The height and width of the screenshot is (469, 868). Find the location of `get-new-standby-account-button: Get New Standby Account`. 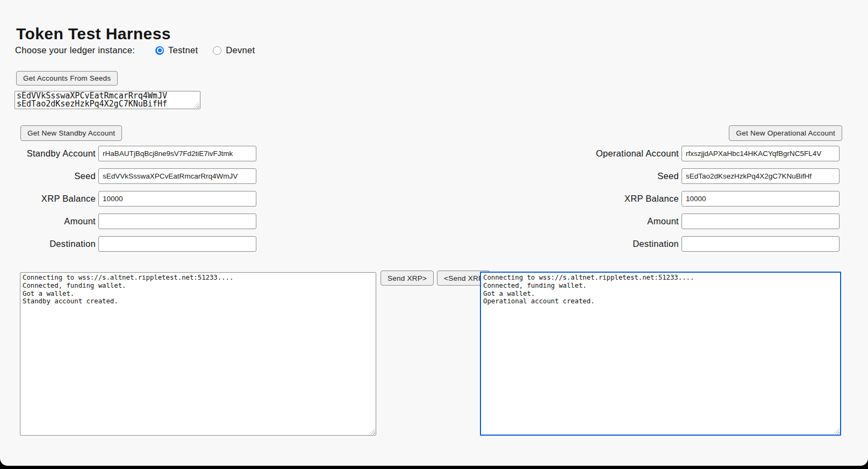

get-new-standby-account-button: Get New Standby Account is located at coordinates (71, 133).